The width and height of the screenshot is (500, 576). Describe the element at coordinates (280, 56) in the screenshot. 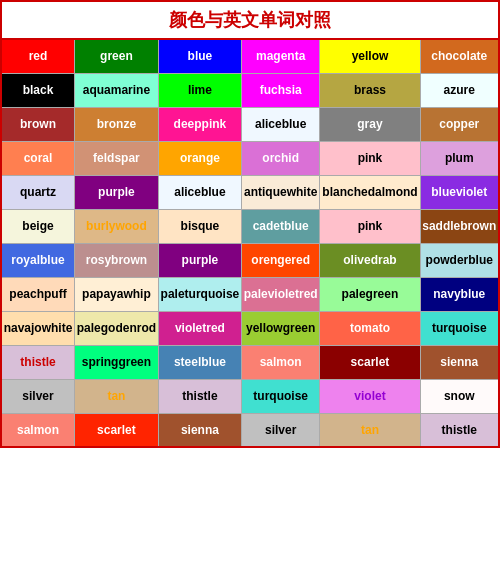

I see `color-cell: magenta` at that location.